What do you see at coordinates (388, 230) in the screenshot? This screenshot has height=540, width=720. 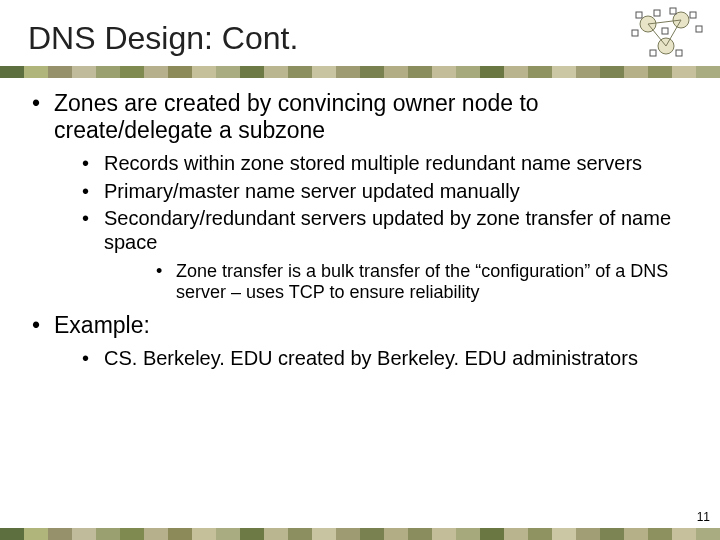 I see `bullet-text: Secondary/redundant servers updated by z…` at bounding box center [388, 230].